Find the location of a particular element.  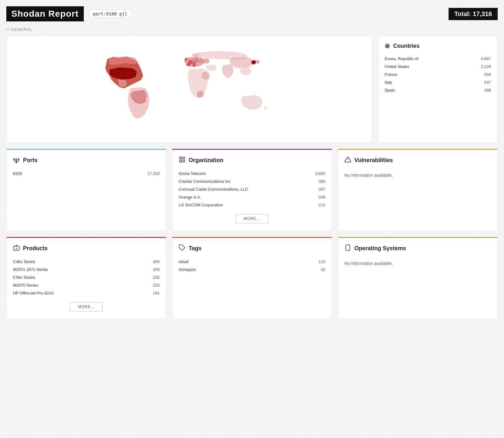

ports-title: Ports is located at coordinates (86, 160).